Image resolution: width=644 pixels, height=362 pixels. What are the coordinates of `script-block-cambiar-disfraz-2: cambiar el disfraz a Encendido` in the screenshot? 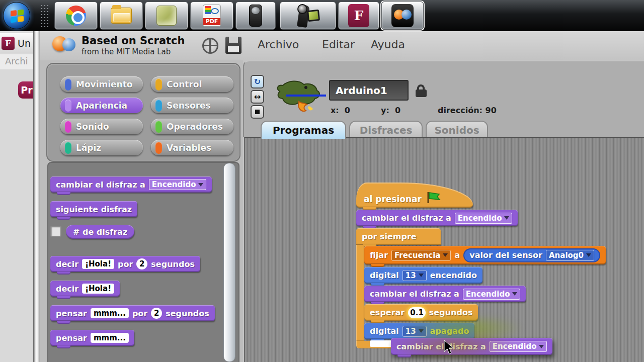 It's located at (445, 294).